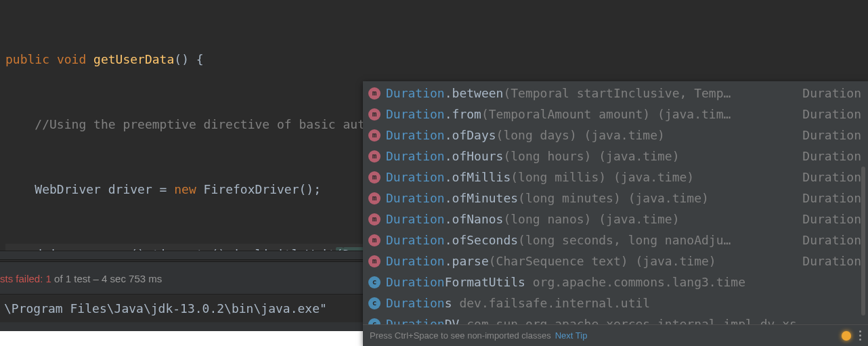  What do you see at coordinates (186, 190) in the screenshot?
I see `keyword-new: new` at bounding box center [186, 190].